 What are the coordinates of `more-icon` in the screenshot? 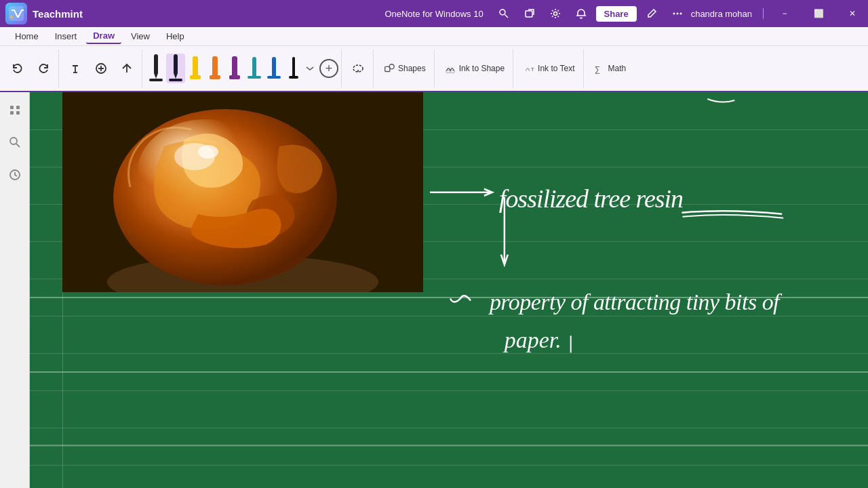 It's located at (677, 14).